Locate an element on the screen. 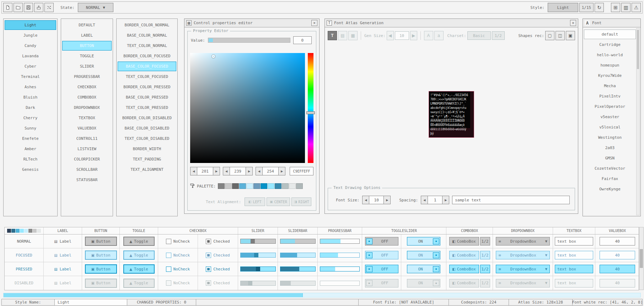 The height and width of the screenshot is (306, 644). property-item: BORDER_WIDTH is located at coordinates (147, 149).